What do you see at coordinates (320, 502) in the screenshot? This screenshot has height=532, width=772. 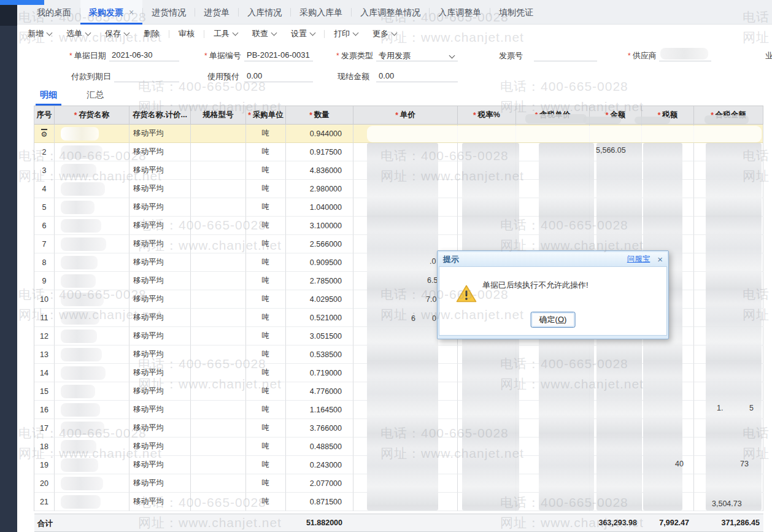 I see `grid-cell: 0.871500` at bounding box center [320, 502].